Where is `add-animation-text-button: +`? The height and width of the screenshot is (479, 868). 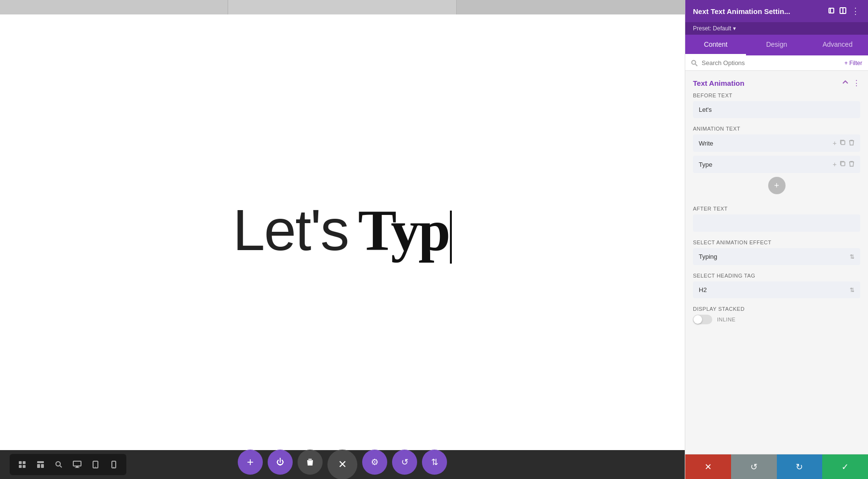
add-animation-text-button: + is located at coordinates (777, 186).